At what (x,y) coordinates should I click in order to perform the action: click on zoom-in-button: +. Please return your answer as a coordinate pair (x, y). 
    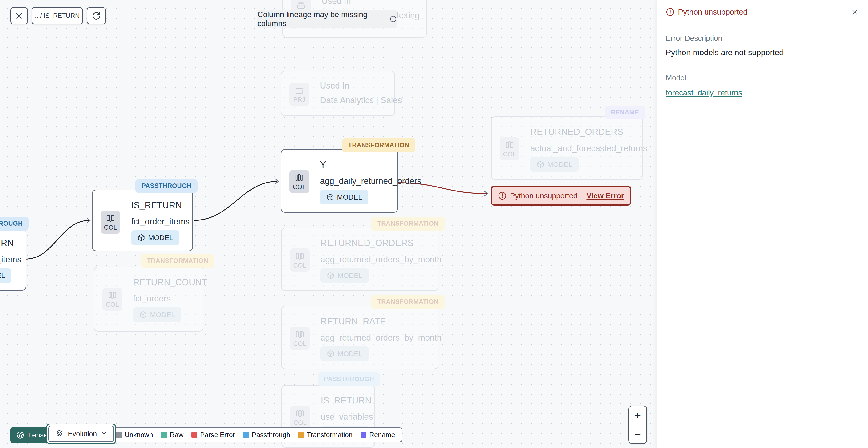
    Looking at the image, I should click on (638, 415).